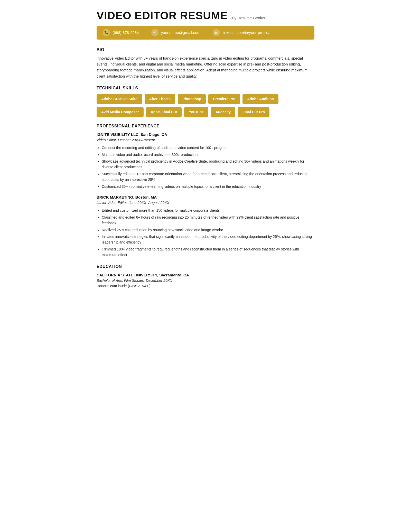 This screenshot has width=411, height=532. Describe the element at coordinates (206, 267) in the screenshot. I see `education-section-title: EDUCATION` at that location.